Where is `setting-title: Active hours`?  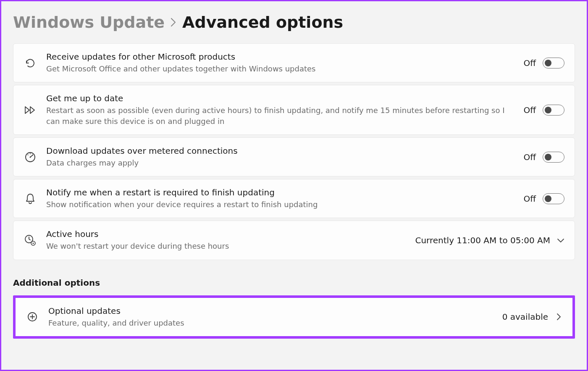 setting-title: Active hours is located at coordinates (226, 234).